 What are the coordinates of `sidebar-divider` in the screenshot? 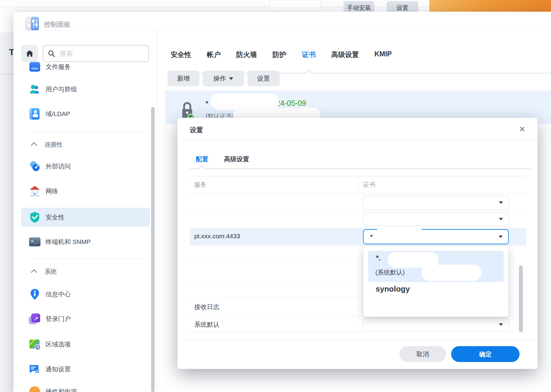 It's located at (157, 211).